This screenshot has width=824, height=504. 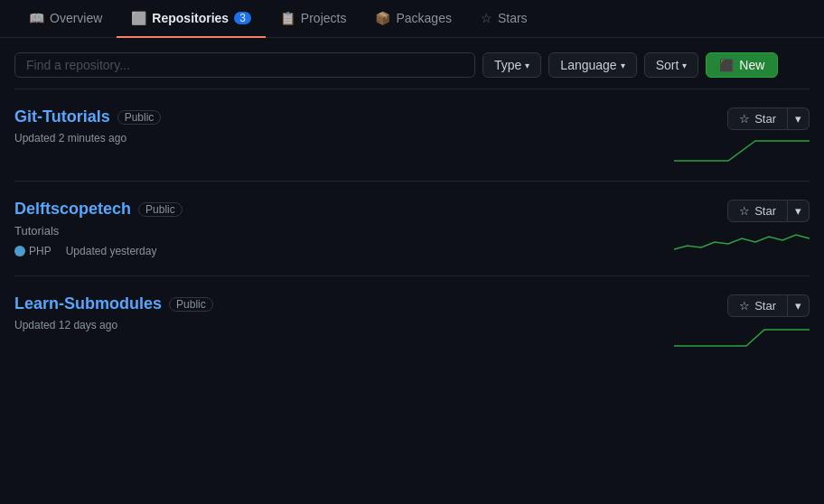 I want to click on sort-filter-label: Sort, so click(x=668, y=65).